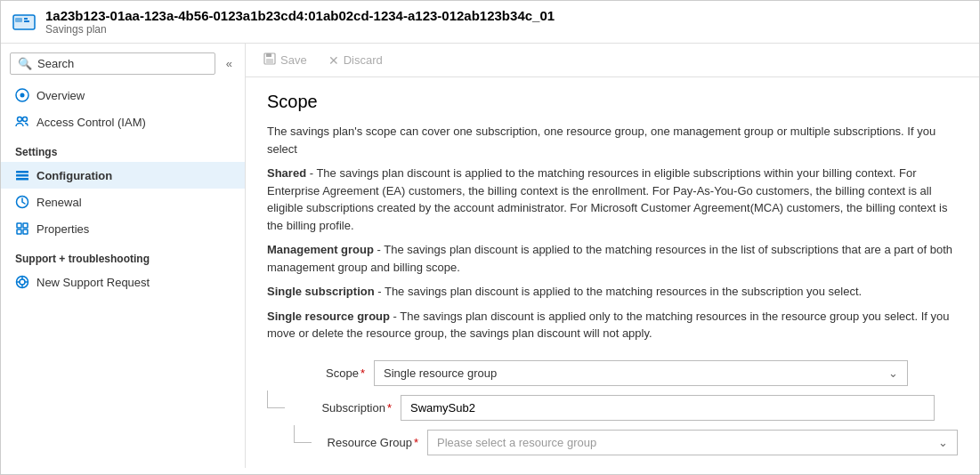 This screenshot has height=475, width=980. I want to click on scope-chevron-icon: ⌄, so click(894, 374).